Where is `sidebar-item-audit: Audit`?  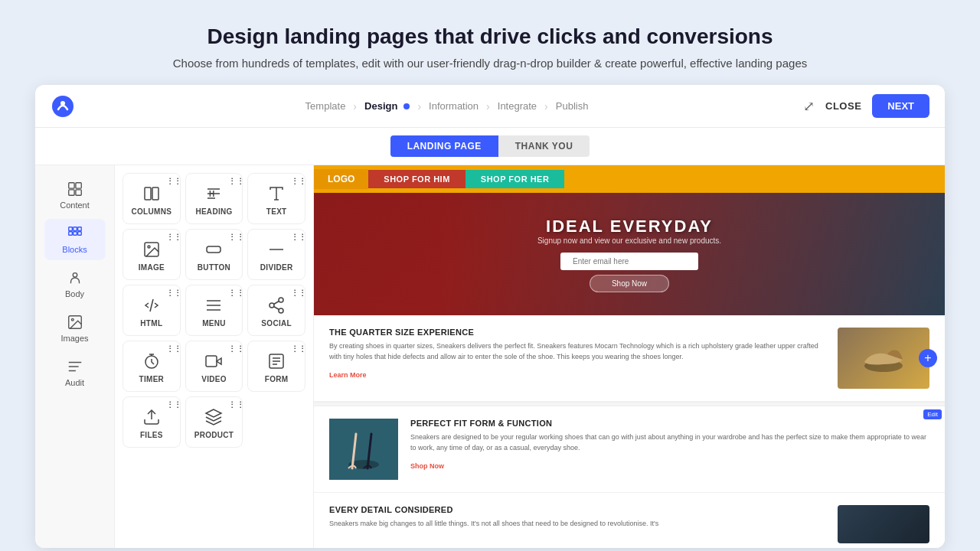
sidebar-item-audit: Audit is located at coordinates (75, 373).